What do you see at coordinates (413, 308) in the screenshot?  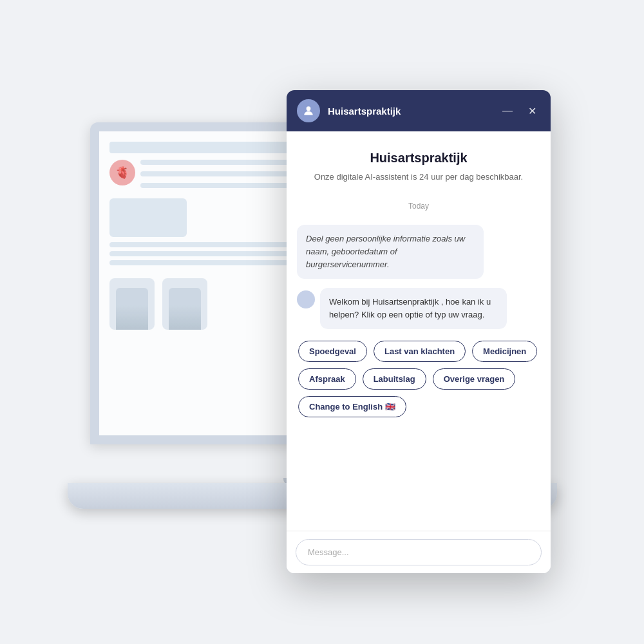 I see `message-bubble-welcome: Welkom bij Huisartsenpraktijk , hoe kan …` at bounding box center [413, 308].